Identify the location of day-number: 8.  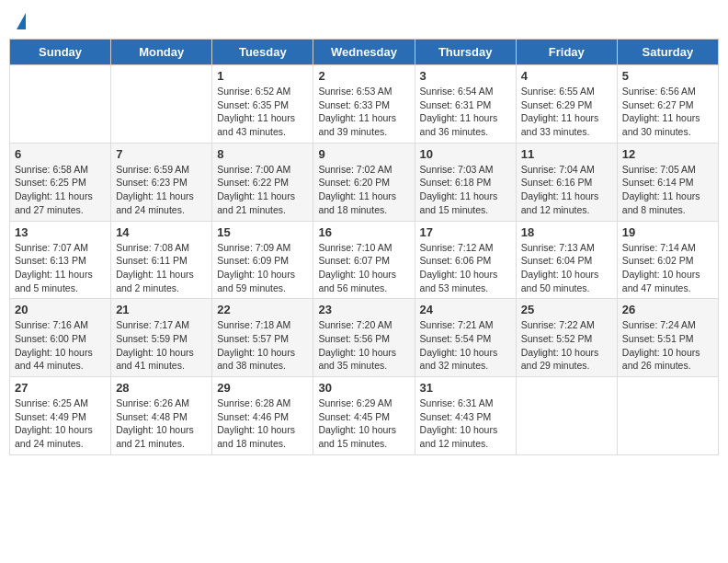
(263, 155).